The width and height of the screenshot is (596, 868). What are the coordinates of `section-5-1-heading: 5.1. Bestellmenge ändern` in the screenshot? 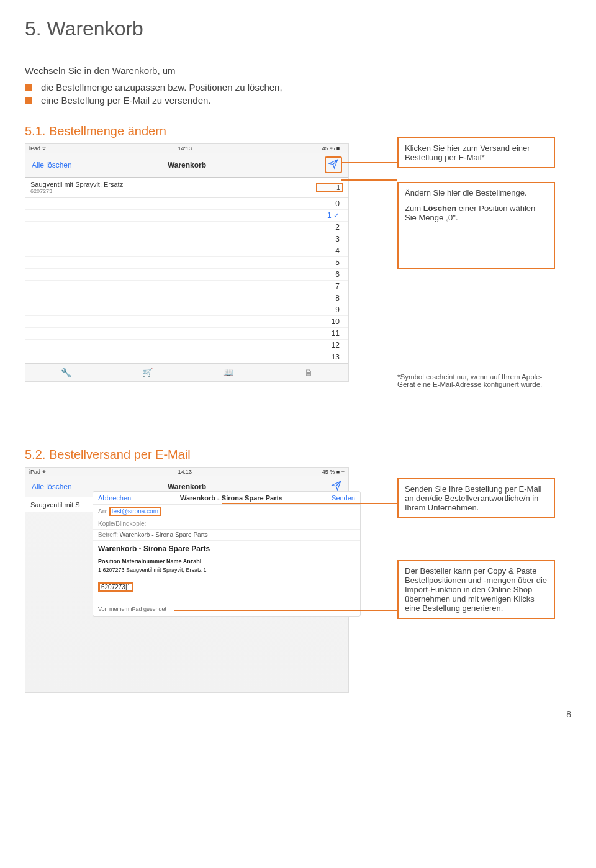 It's located at (298, 132).